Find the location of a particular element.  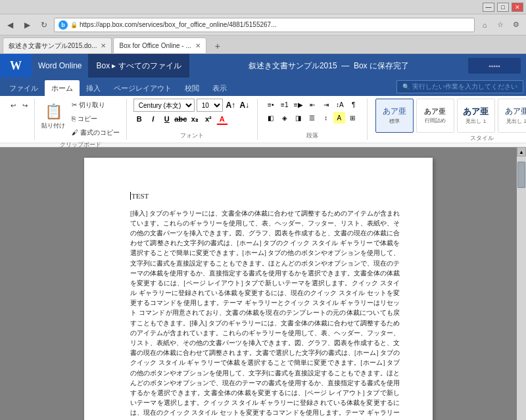

ribbon-group-styles: あア亜 標準 あア亜 行間詰め あア亜 見出し 1 あア亜 見出し 2 あア亜 is located at coordinates (447, 120).